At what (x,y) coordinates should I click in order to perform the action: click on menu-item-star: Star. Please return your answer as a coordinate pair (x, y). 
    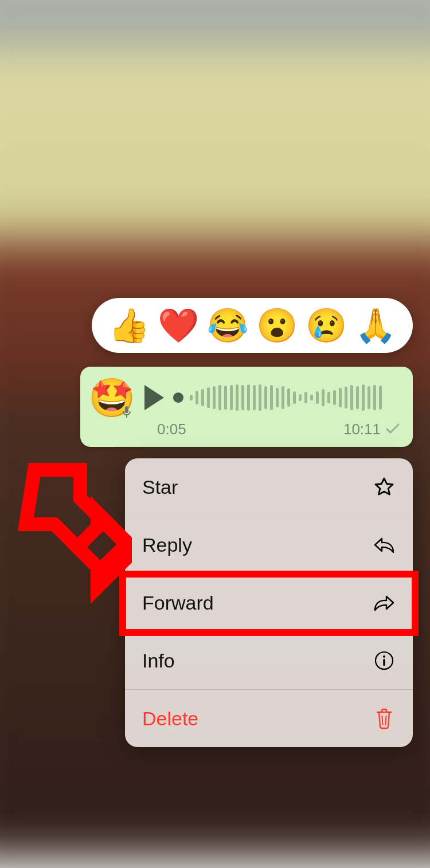
    Looking at the image, I should click on (269, 487).